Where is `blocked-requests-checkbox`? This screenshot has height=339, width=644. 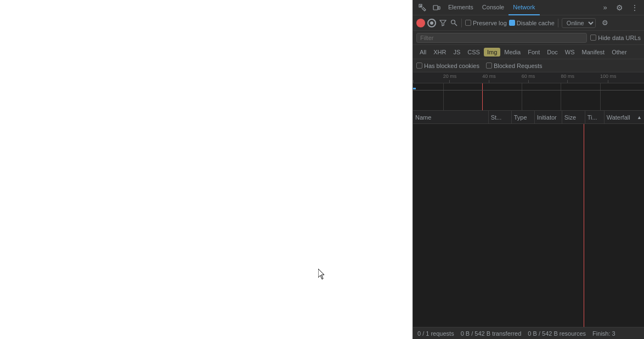 blocked-requests-checkbox is located at coordinates (489, 66).